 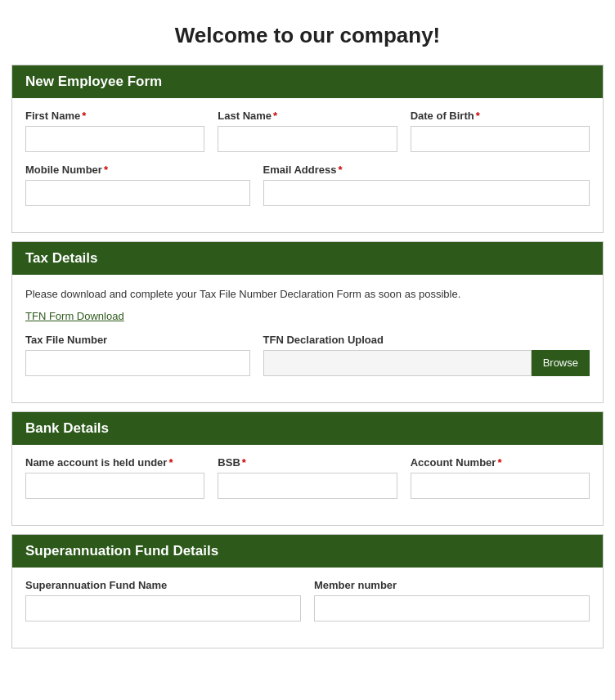 I want to click on tfn-upload-label: TFN Declaration Upload, so click(x=427, y=340).